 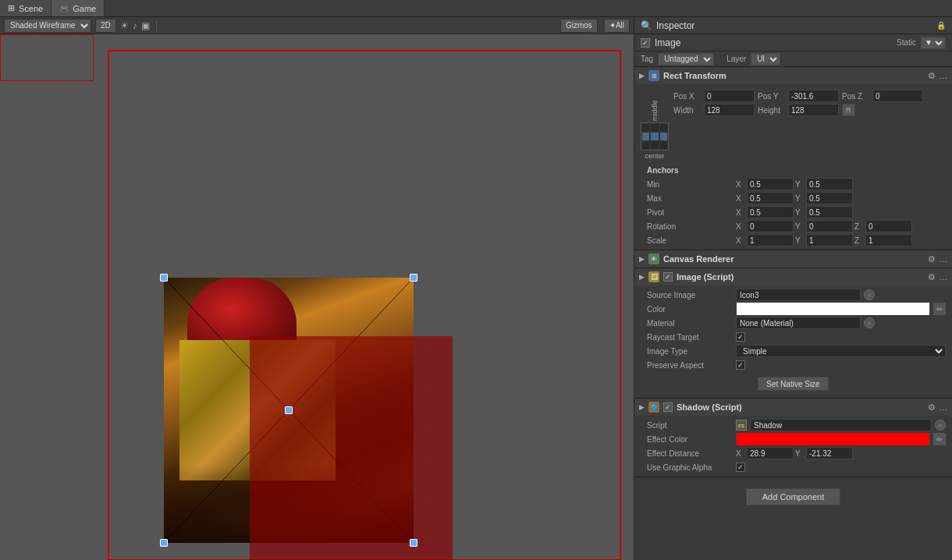 What do you see at coordinates (869, 295) in the screenshot?
I see `source-image-picker: ○` at bounding box center [869, 295].